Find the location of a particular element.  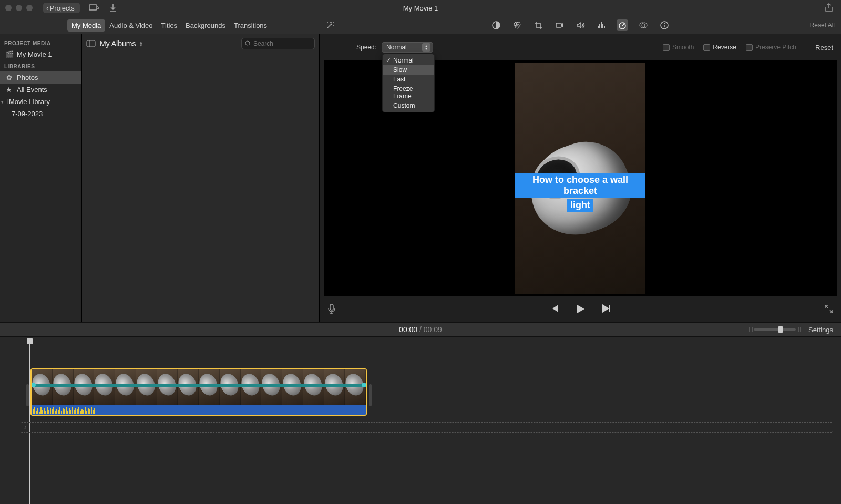

clip-filter-button is located at coordinates (643, 25).